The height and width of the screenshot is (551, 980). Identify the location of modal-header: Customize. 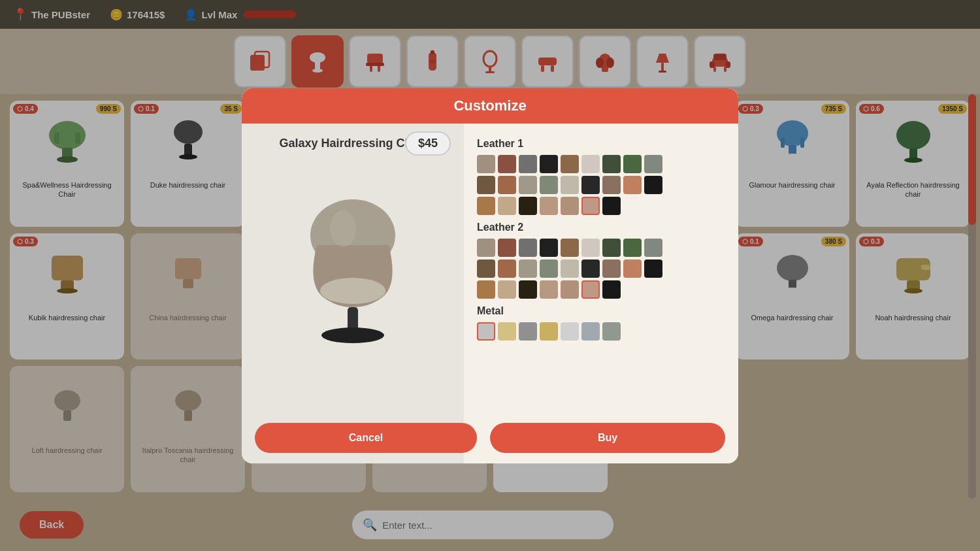
(490, 106).